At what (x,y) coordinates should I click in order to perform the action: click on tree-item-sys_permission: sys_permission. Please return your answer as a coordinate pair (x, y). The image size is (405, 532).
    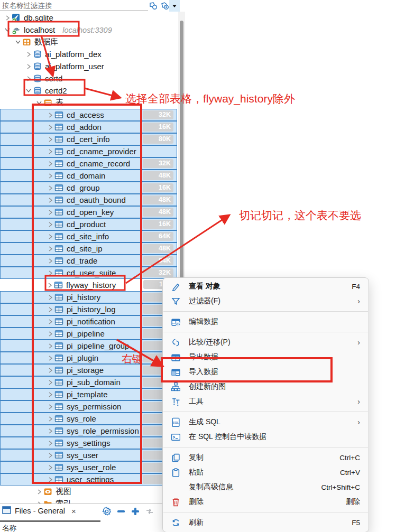
    Looking at the image, I should click on (89, 407).